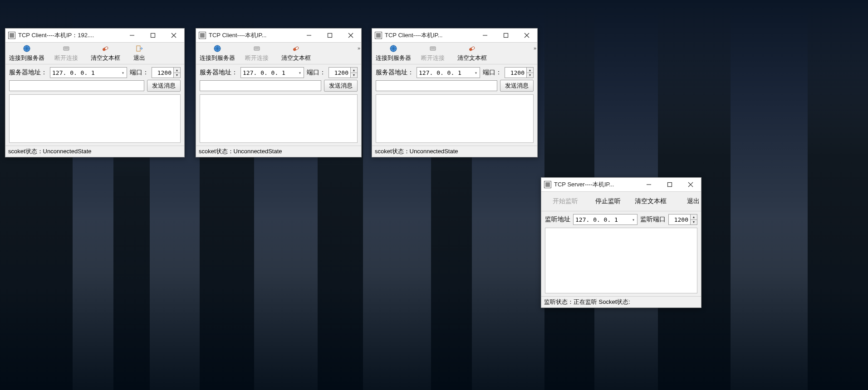 The width and height of the screenshot is (868, 390). Describe the element at coordinates (596, 185) in the screenshot. I see `window-title: TCP Server----本机IP...` at that location.